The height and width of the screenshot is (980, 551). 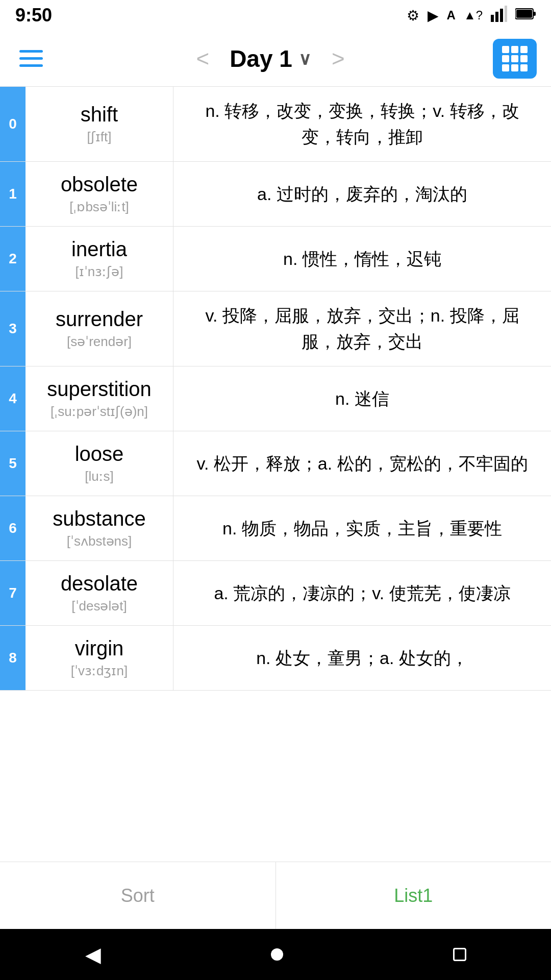 I want to click on definition-column: n. 惯性，惰性，迟钝, so click(x=362, y=259).